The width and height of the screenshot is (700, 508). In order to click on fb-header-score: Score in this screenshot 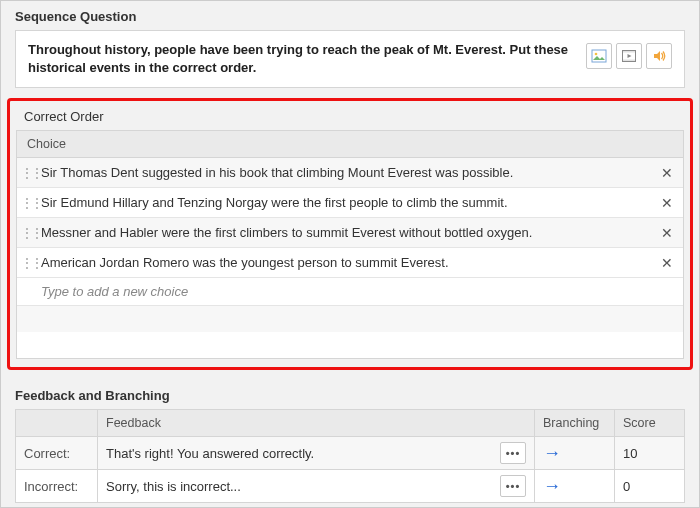, I will do `click(650, 424)`.